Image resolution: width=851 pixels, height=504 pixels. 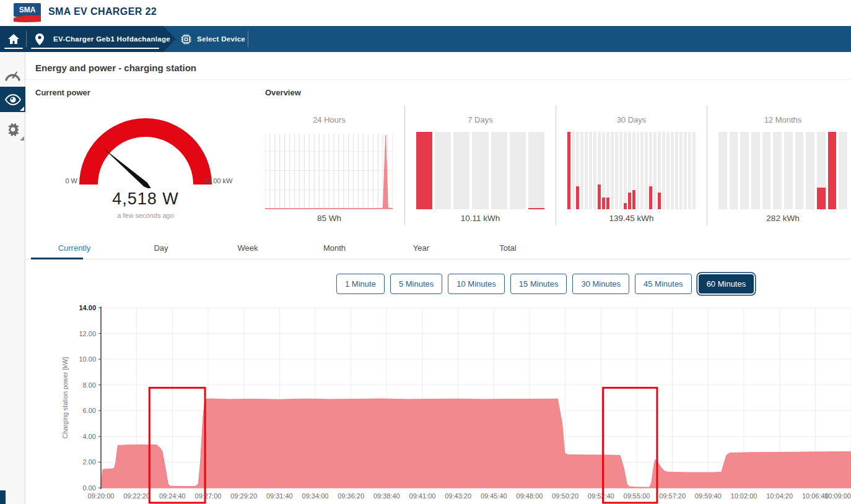 What do you see at coordinates (439, 248) in the screenshot?
I see `period-tabs: CurrentlyDayWeekMonthYearTotal` at bounding box center [439, 248].